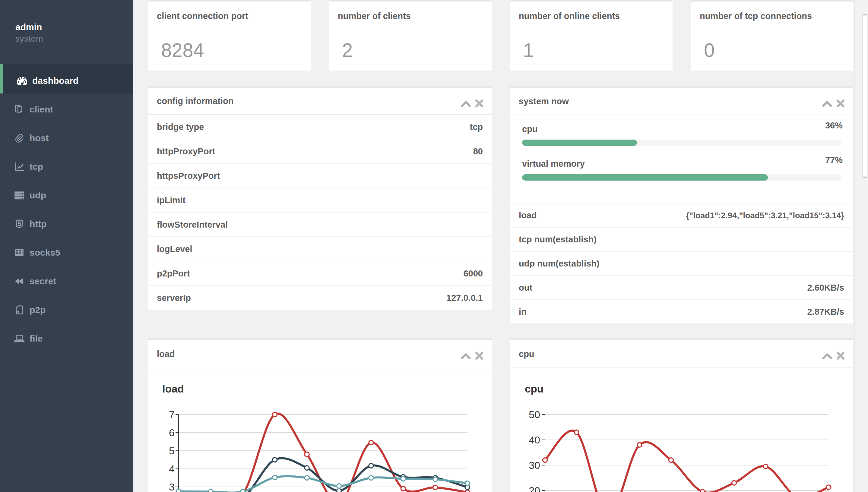  What do you see at coordinates (534, 465) in the screenshot?
I see `svg-text: 30` at bounding box center [534, 465].